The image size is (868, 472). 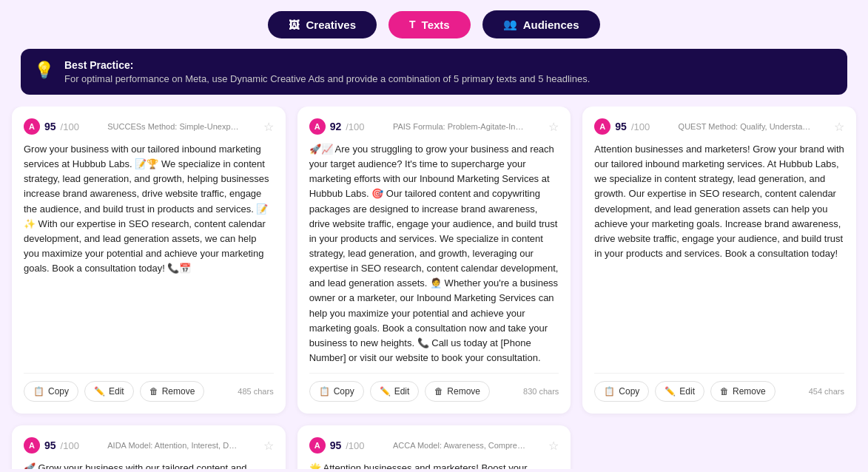 What do you see at coordinates (337, 127) in the screenshot?
I see `card-score-1: A 92 /100` at bounding box center [337, 127].